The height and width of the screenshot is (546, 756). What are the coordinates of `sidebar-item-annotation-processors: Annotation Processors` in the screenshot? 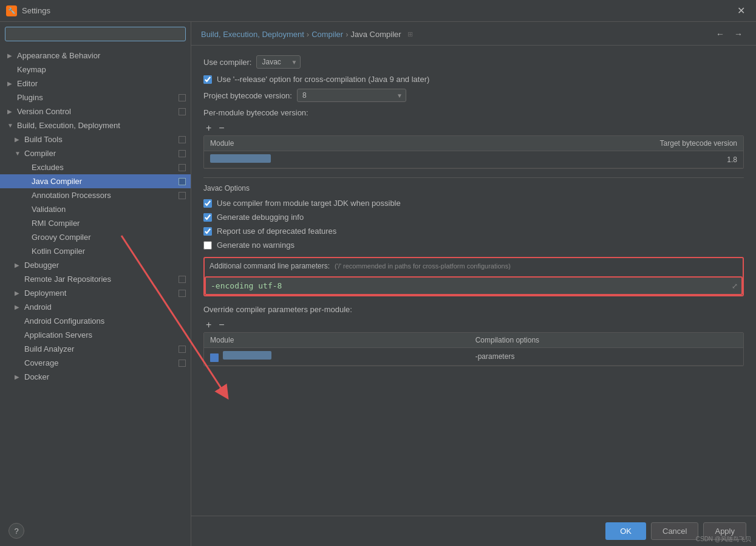 It's located at (95, 196).